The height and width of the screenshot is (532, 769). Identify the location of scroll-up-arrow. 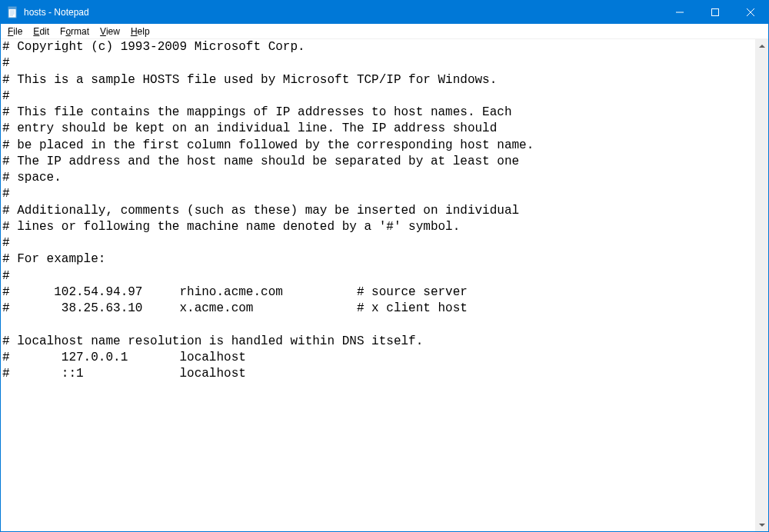
(761, 46).